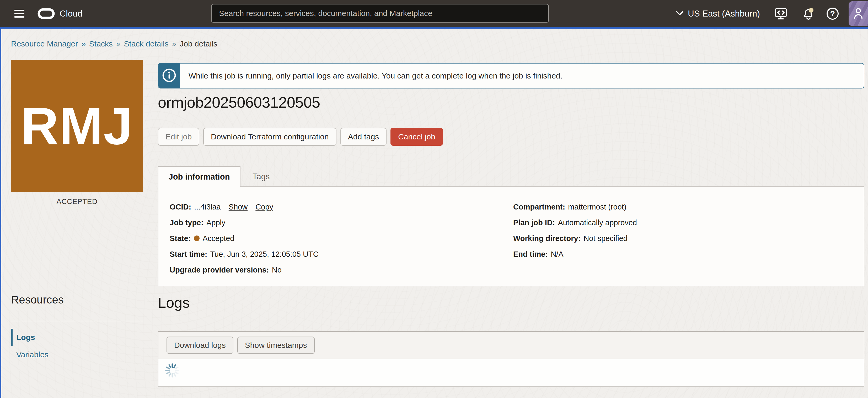  Describe the element at coordinates (575, 238) in the screenshot. I see `field-working-directory: Working directory: Not specified` at that location.